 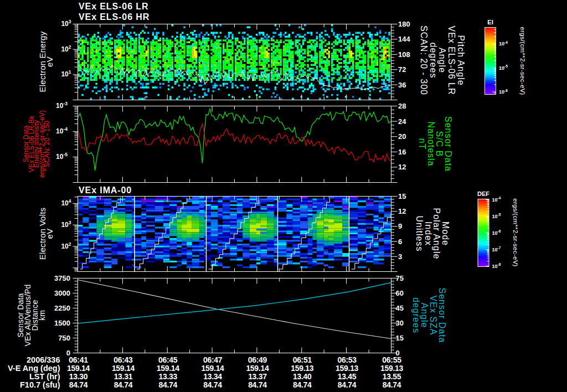 I want to click on svg-text: 3000, so click(x=62, y=293).